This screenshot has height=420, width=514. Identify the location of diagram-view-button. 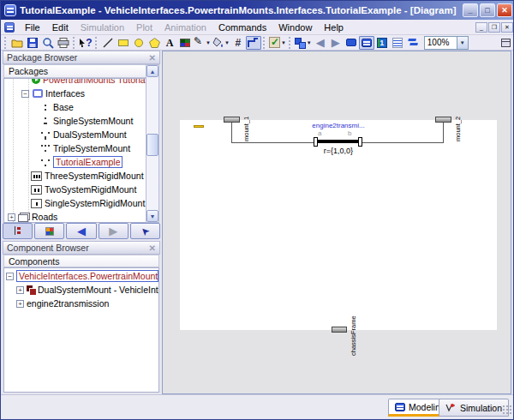
(367, 43).